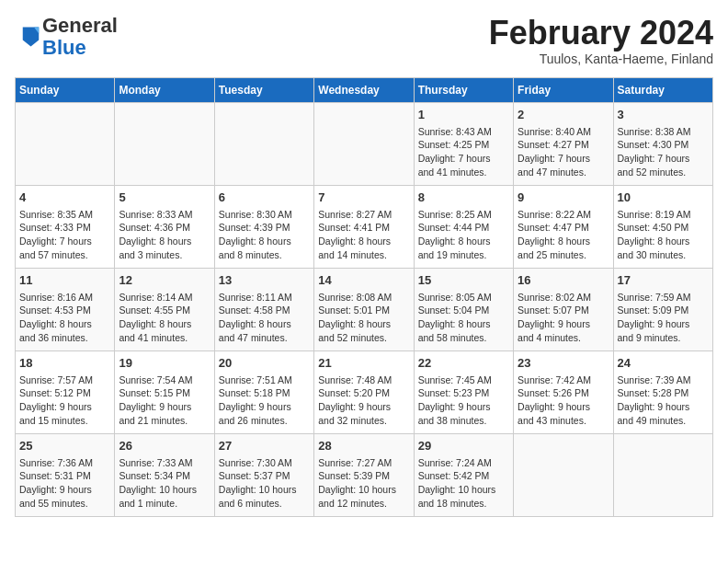 Image resolution: width=728 pixels, height=563 pixels. Describe the element at coordinates (663, 144) in the screenshot. I see `day-cell: 3Sunrise: 8:38 AM Sunset: 4:30 PM Daylig…` at that location.